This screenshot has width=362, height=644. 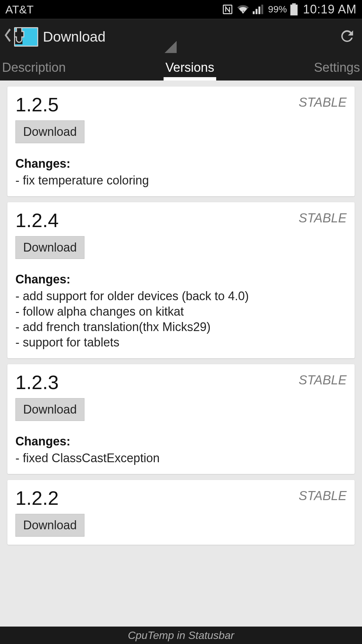 What do you see at coordinates (37, 382) in the screenshot?
I see `version-number: 1.2.3` at bounding box center [37, 382].